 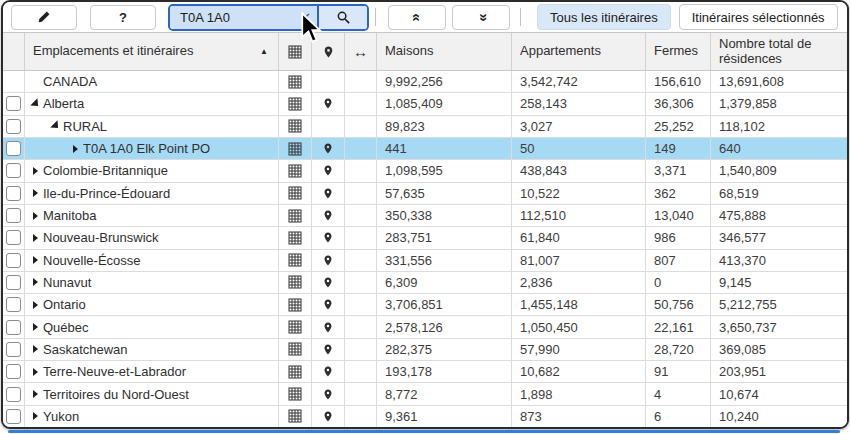 I want to click on header-locations-routes: Emplacements et itinéraires ▲, so click(x=152, y=52).